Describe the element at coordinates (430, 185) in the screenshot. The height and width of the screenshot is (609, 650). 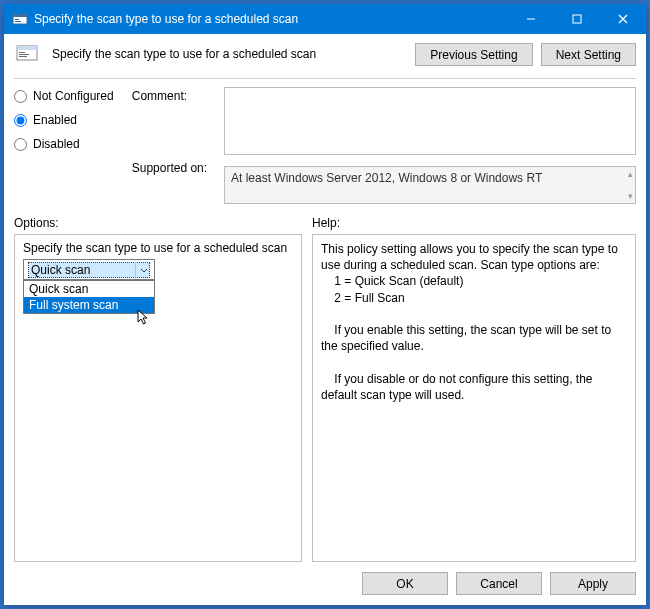
I see `supported-on-box: At least Windows Server 2012, Windows 8 …` at that location.